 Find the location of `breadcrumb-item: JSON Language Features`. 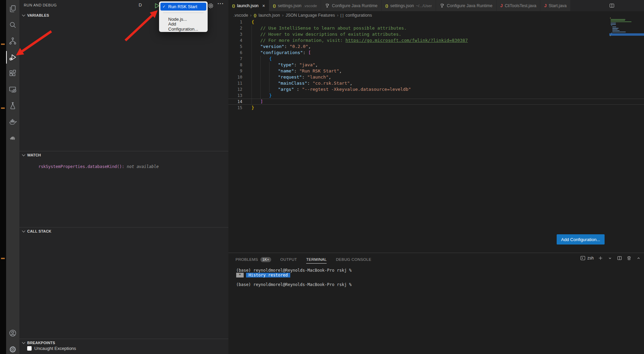

breadcrumb-item: JSON Language Features is located at coordinates (310, 15).